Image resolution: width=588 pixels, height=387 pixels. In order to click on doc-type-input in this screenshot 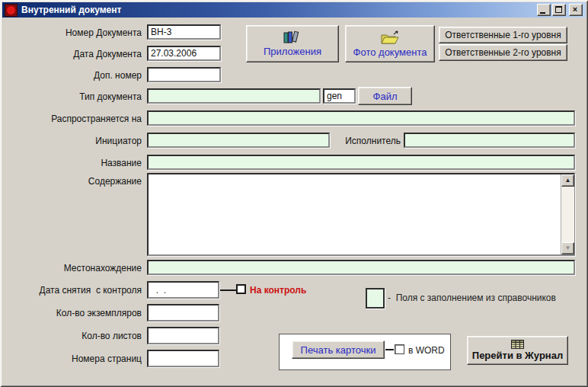, I will do `click(234, 96)`.